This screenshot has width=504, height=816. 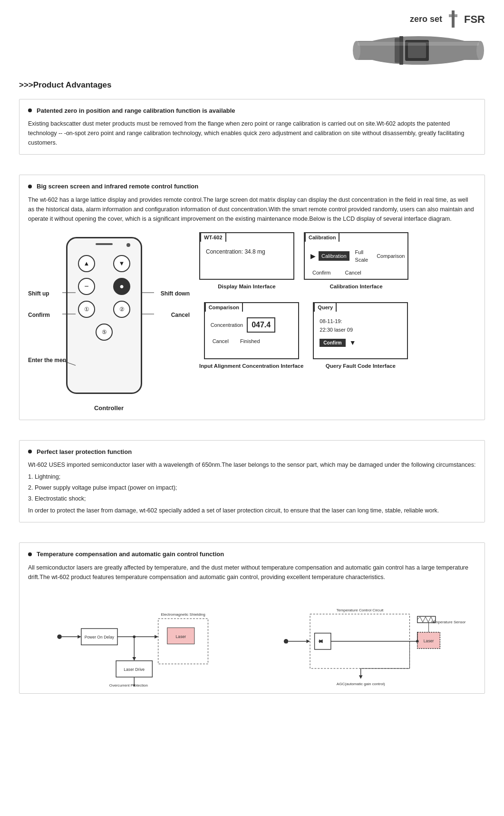 What do you see at coordinates (418, 50) in the screenshot?
I see `product-image` at bounding box center [418, 50].